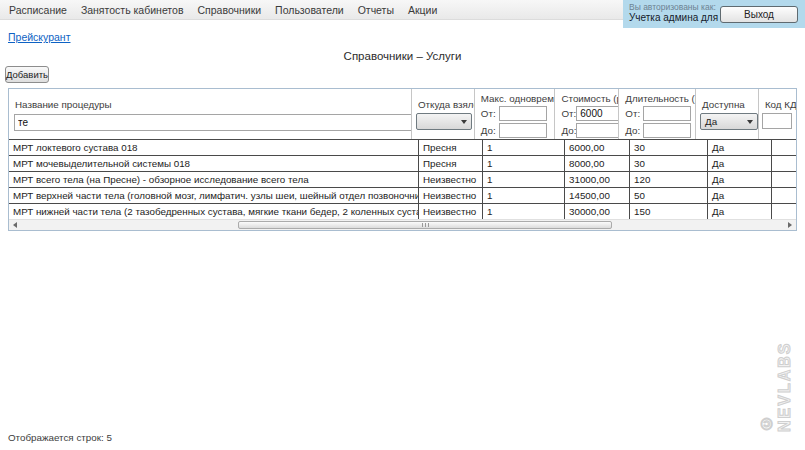 The width and height of the screenshot is (805, 450). Describe the element at coordinates (568, 114) in the screenshot. I see `cost-from-label: От:` at that location.